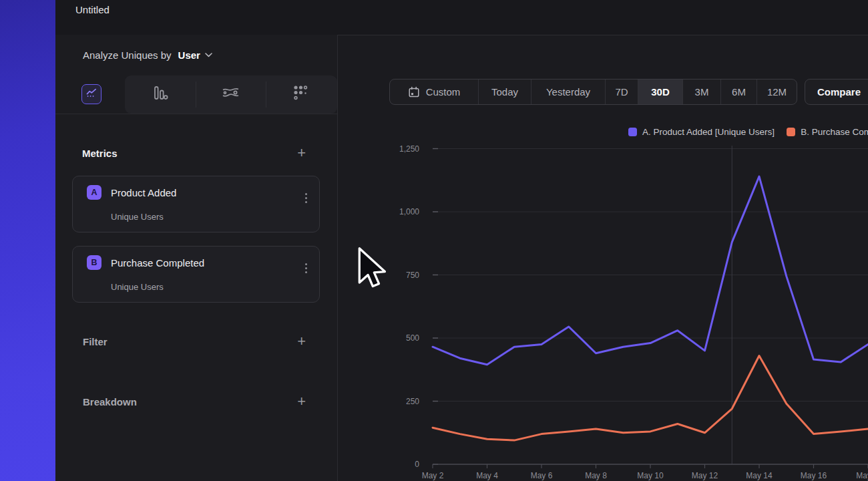  What do you see at coordinates (373, 268) in the screenshot?
I see `mouse-cursor` at bounding box center [373, 268].